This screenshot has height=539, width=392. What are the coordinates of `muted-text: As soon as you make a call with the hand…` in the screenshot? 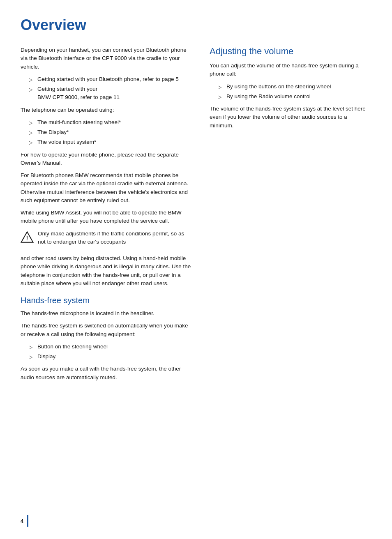 It's located at (107, 373).